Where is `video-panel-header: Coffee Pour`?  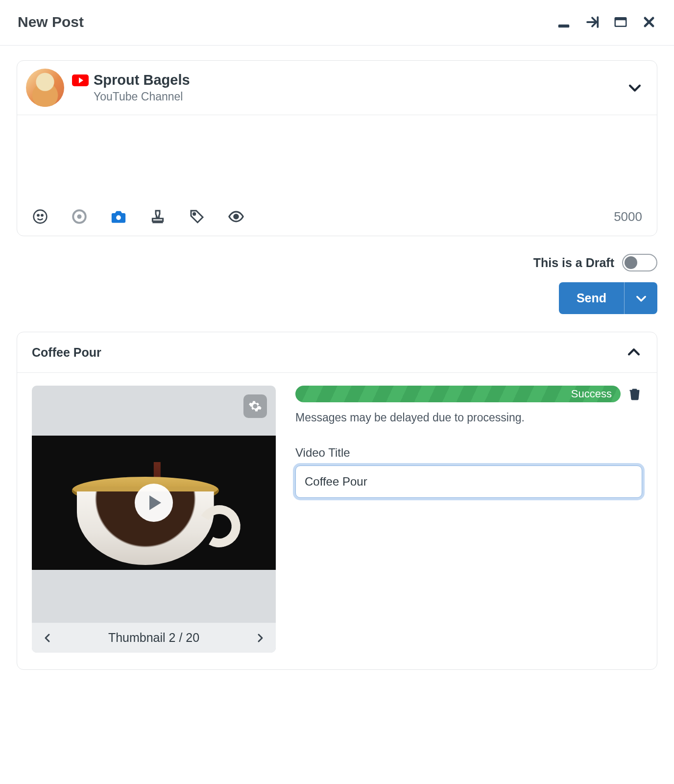
video-panel-header: Coffee Pour is located at coordinates (337, 353).